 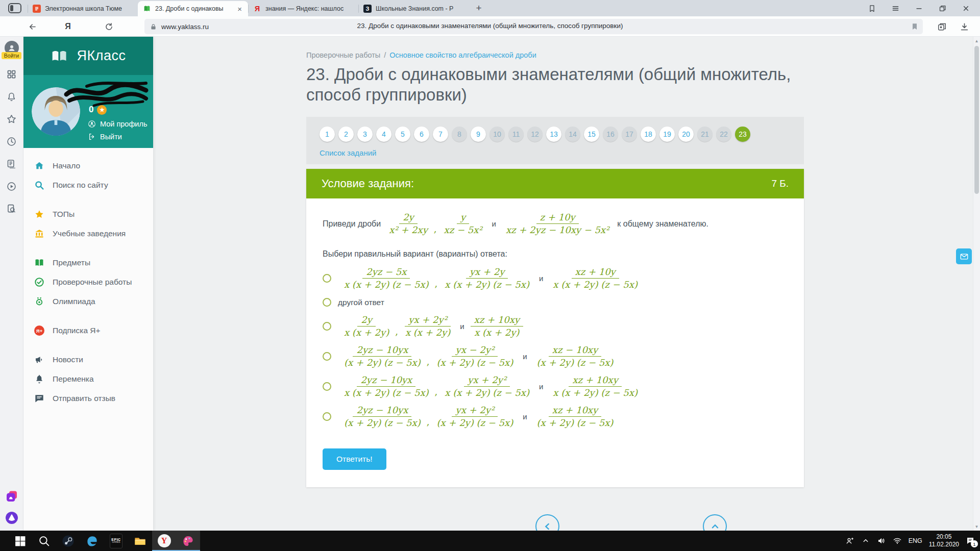 I want to click on sidebar-item-news: Новости, so click(x=88, y=360).